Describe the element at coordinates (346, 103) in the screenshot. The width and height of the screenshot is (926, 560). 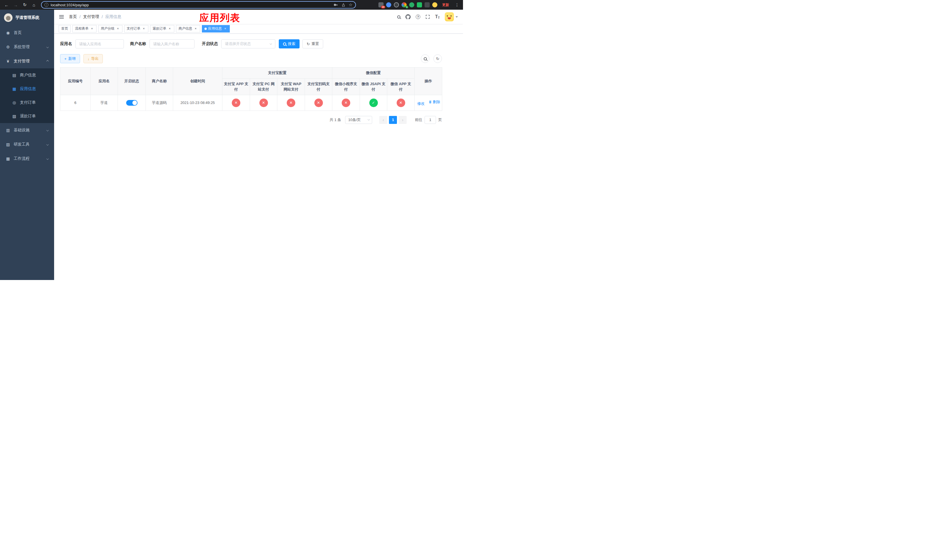
I see `wechat-mini-status-icon: ✕` at that location.